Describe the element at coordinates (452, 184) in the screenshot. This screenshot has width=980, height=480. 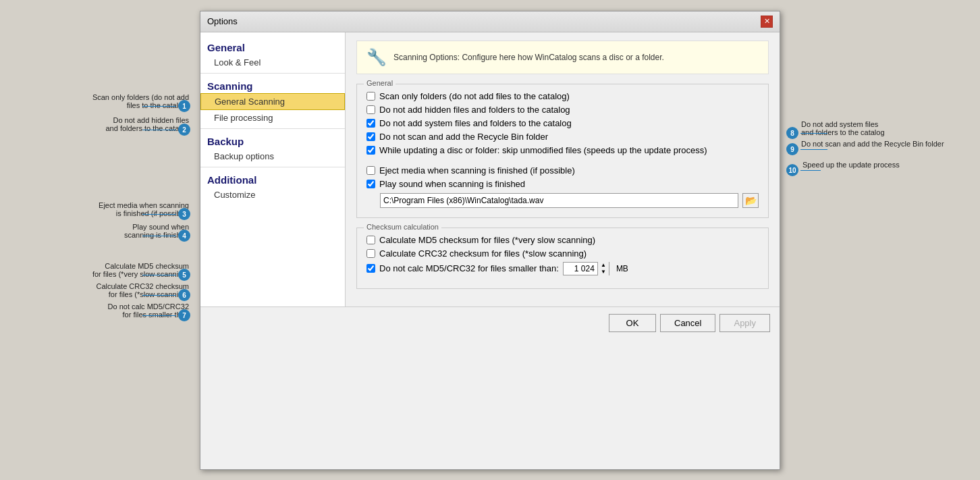
I see `opt-sound-label: Play sound when scanning is finished` at that location.